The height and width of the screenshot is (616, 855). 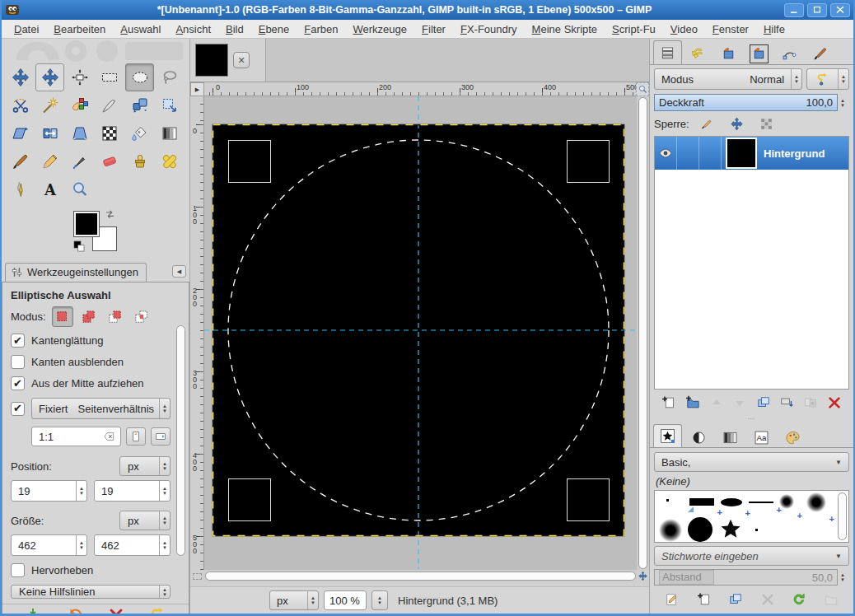 I want to click on brush-fuzzy-small, so click(x=787, y=502).